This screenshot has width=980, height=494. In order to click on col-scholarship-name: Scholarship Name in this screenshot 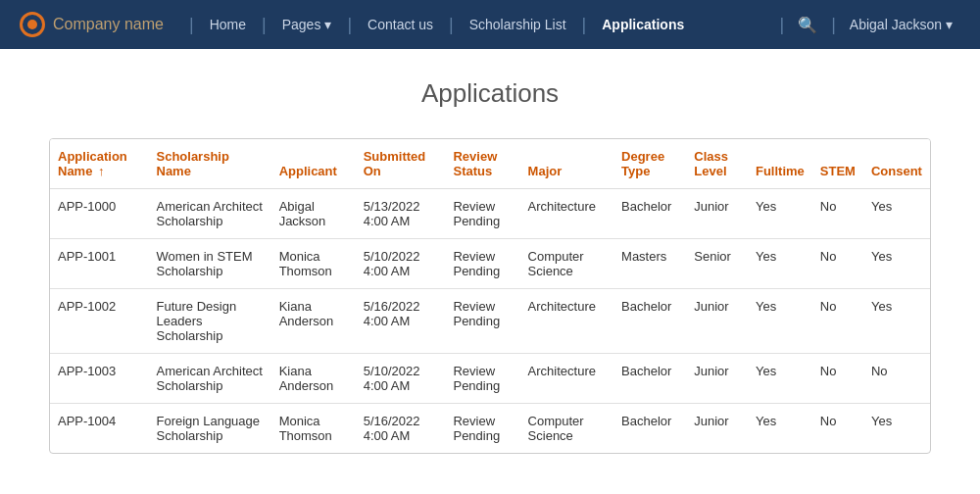, I will do `click(210, 165)`.